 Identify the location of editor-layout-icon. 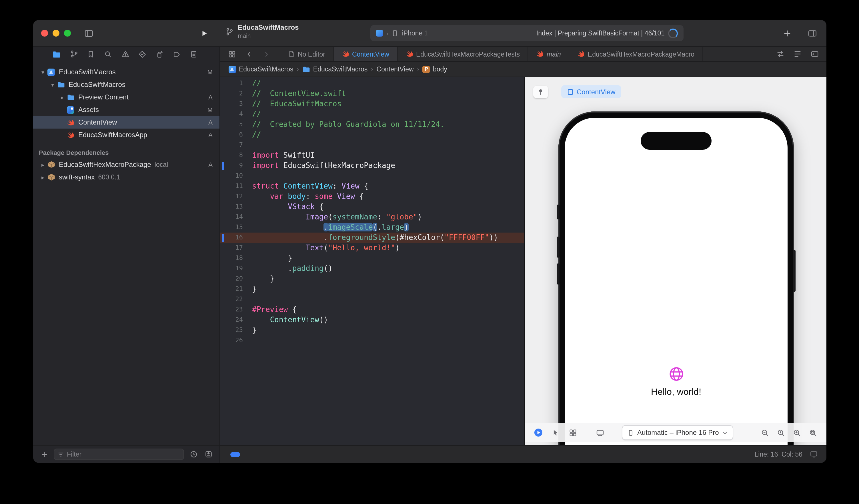
(812, 33).